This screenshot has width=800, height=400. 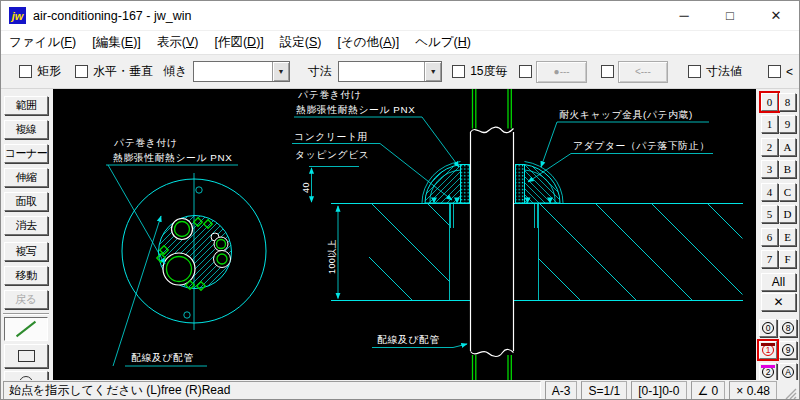 What do you see at coordinates (643, 72) in the screenshot?
I see `arrow-line-button: <---` at bounding box center [643, 72].